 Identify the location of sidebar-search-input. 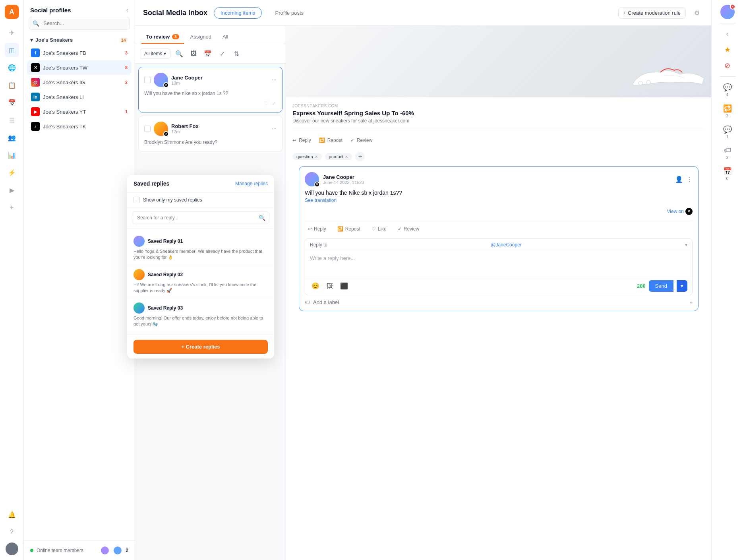
(79, 23).